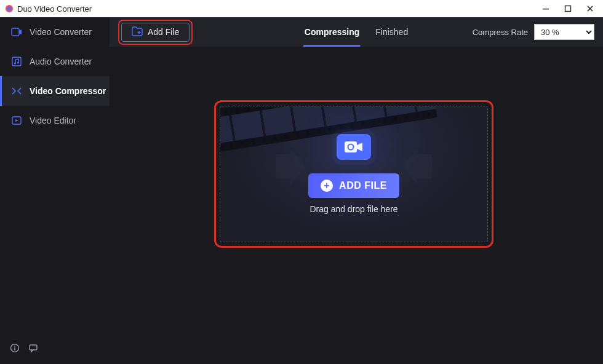  Describe the element at coordinates (55, 91) in the screenshot. I see `sidebar-item-video-compressor: Video Compressor` at that location.